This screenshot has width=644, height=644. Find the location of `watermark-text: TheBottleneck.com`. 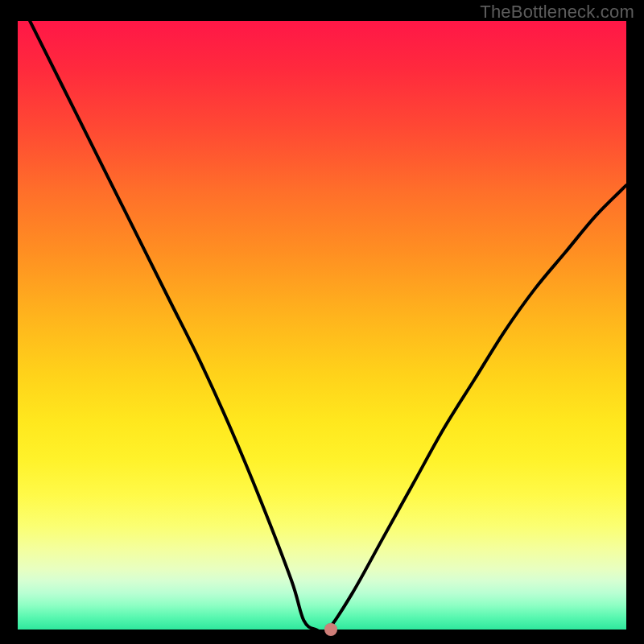

watermark-text: TheBottleneck.com is located at coordinates (557, 12).